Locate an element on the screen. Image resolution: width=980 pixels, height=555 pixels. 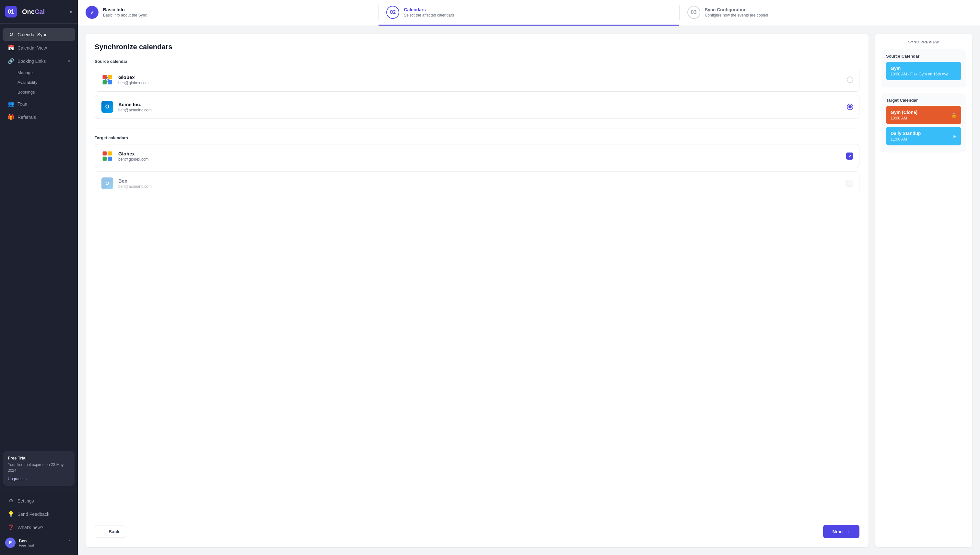
target-calendar-globex: Globex ben@globex.com is located at coordinates (477, 156).